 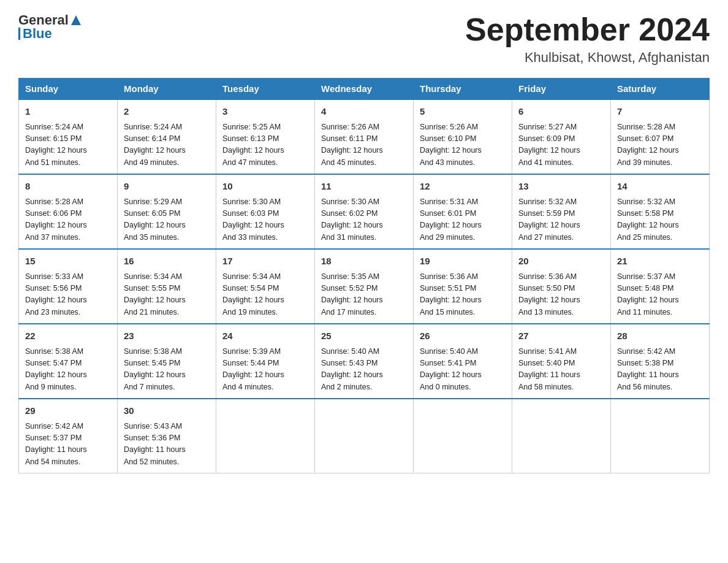 I want to click on day-number: 11, so click(x=364, y=186).